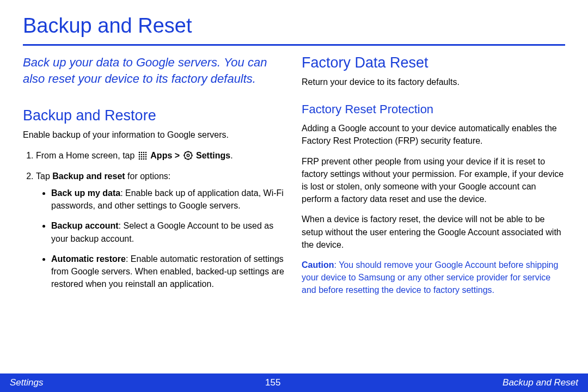 Image resolution: width=588 pixels, height=392 pixels. What do you see at coordinates (169, 232) in the screenshot?
I see `bullet-backup-account: Backup account: Select a Google Account …` at bounding box center [169, 232].